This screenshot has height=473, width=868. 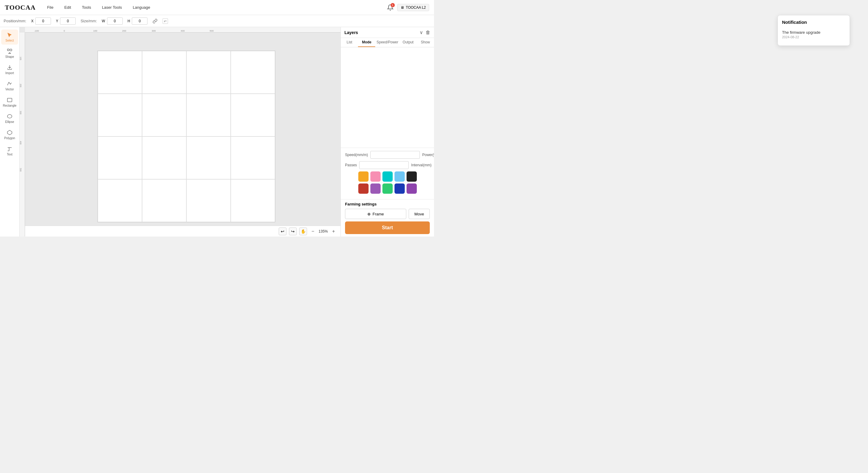 What do you see at coordinates (112, 21) in the screenshot?
I see `w-group: W` at bounding box center [112, 21].